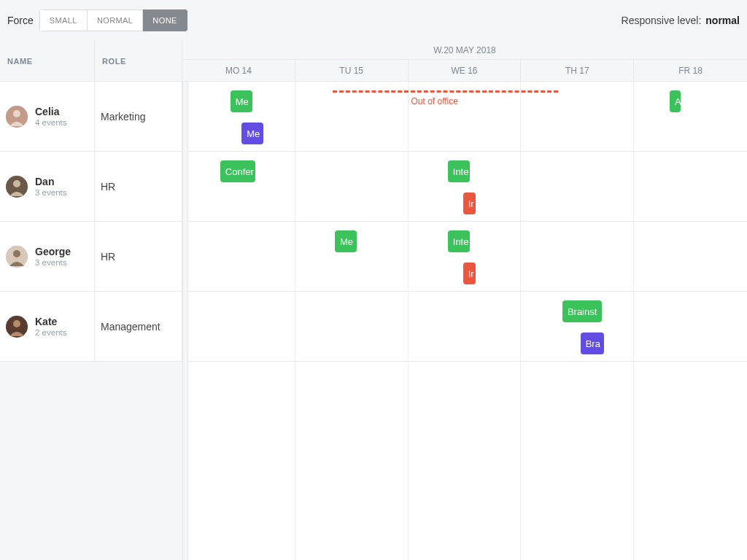 The image size is (747, 560). What do you see at coordinates (47, 327) in the screenshot?
I see `person-cell: Kate 2 events` at bounding box center [47, 327].